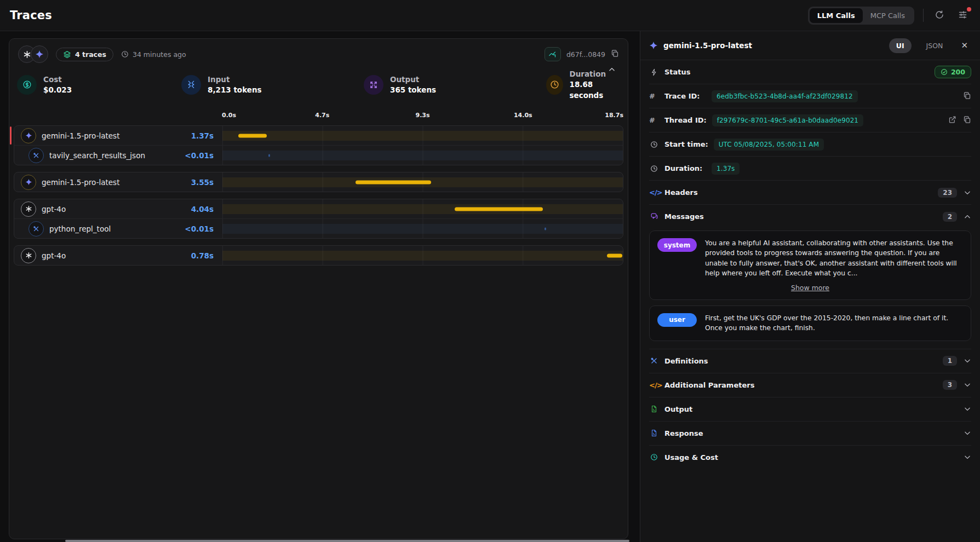  Describe the element at coordinates (273, 84) in the screenshot. I see `stat-input: Input 8,213 tokens` at that location.